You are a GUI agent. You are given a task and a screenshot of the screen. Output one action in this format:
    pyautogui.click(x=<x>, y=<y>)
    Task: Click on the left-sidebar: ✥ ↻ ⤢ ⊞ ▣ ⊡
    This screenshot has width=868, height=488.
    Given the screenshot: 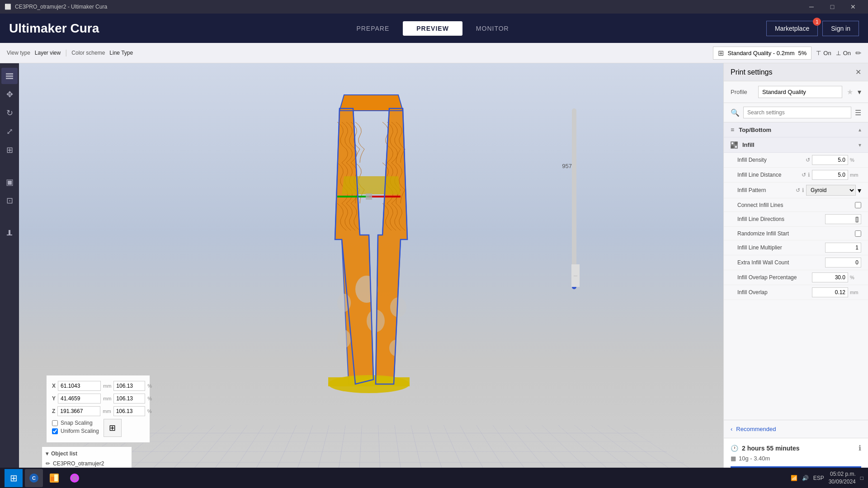 What is the action you would take?
    pyautogui.click(x=9, y=276)
    